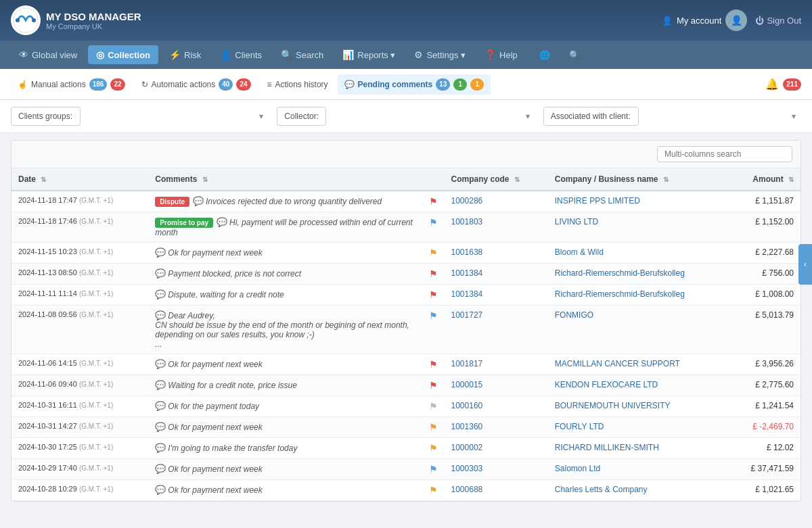 This screenshot has width=812, height=528. What do you see at coordinates (765, 180) in the screenshot?
I see `col-amount: Amount ⇅` at bounding box center [765, 180].